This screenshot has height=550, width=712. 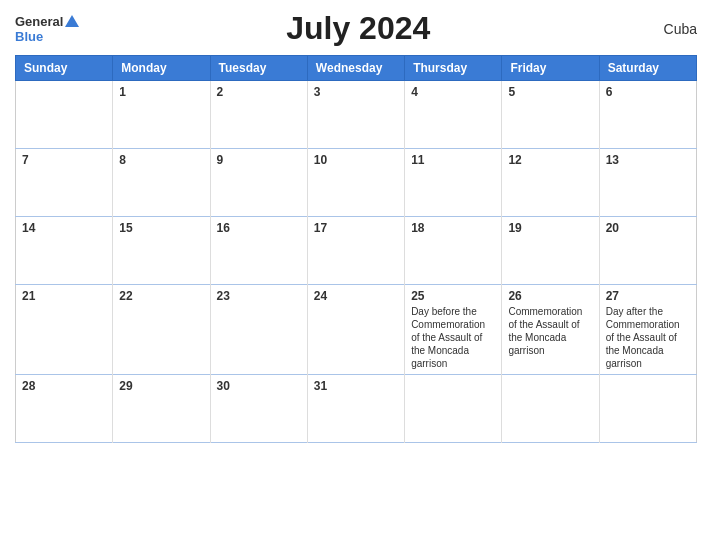 What do you see at coordinates (64, 409) in the screenshot?
I see `calendar-cell: 28` at bounding box center [64, 409].